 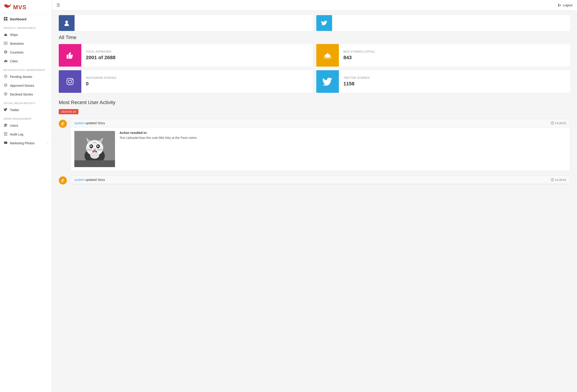 What do you see at coordinates (315, 23) in the screenshot?
I see `top-stat-cards-partial` at bounding box center [315, 23].